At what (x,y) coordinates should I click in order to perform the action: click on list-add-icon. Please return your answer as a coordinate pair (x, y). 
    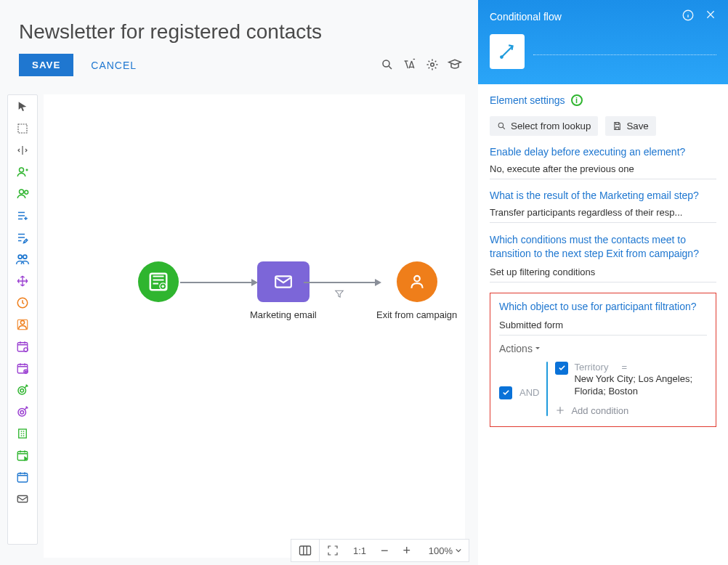
    Looking at the image, I should click on (23, 216).